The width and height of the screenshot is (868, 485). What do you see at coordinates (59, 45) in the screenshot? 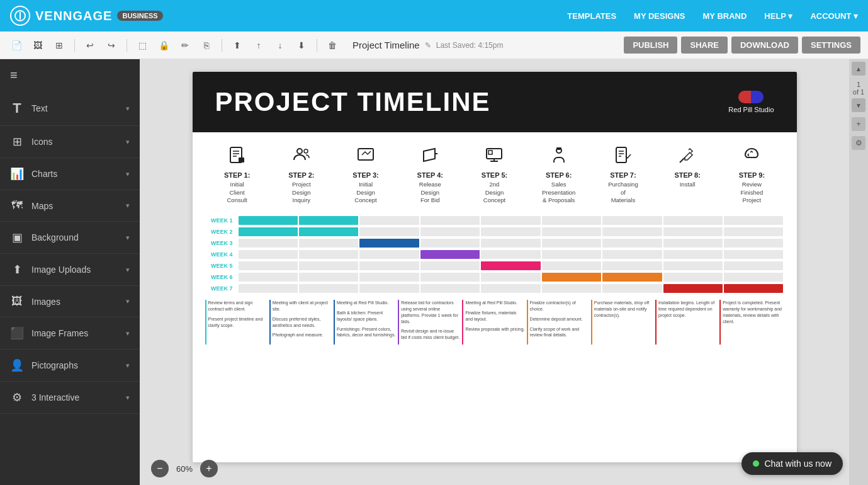
I see `toolbar-icon-grid: ⊞` at bounding box center [59, 45].